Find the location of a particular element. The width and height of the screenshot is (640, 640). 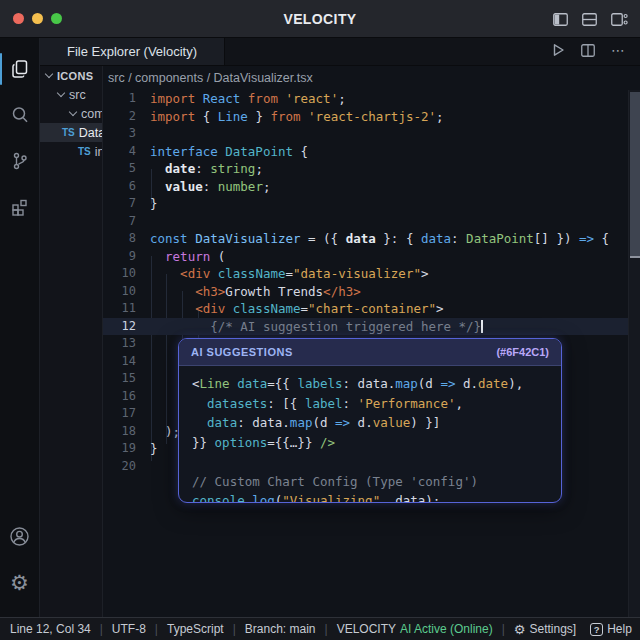

code-token: return is located at coordinates (180, 256).